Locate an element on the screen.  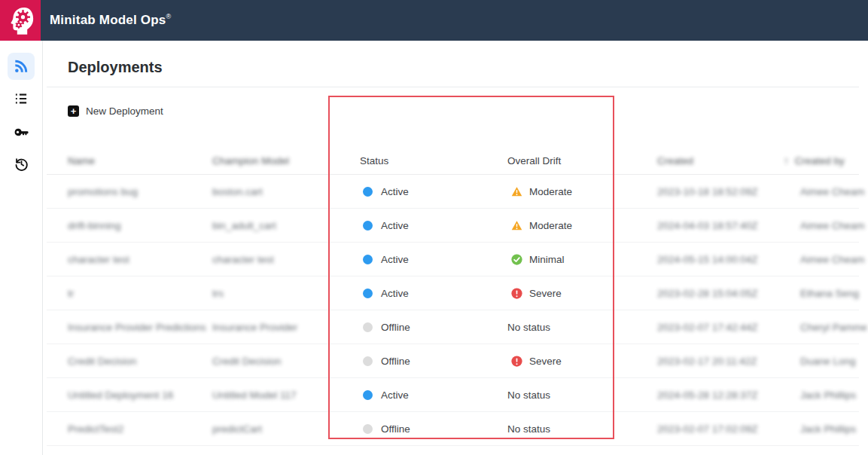
history-icon is located at coordinates (21, 164).